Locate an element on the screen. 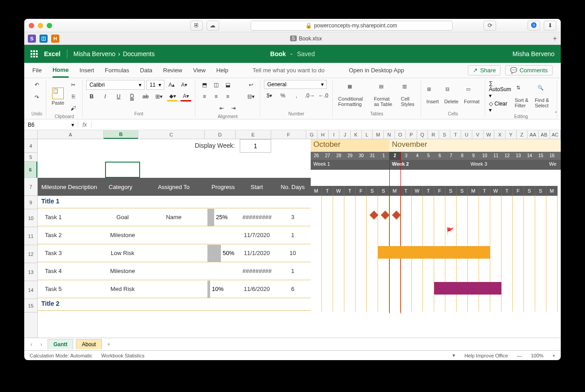 The image size is (585, 392). col-T: T is located at coordinates (456, 135).